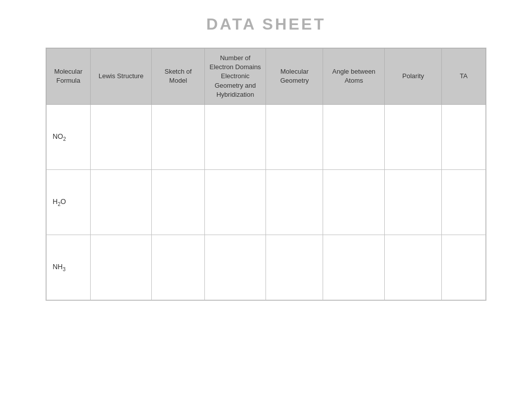  I want to click on lewis-structure-cell-h2o, so click(121, 202).